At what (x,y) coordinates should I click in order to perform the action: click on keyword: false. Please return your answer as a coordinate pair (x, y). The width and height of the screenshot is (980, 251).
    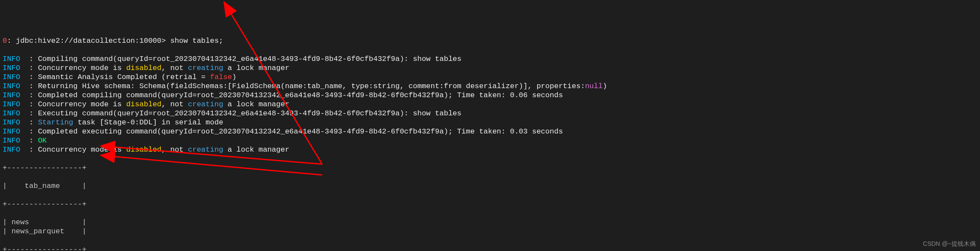
    Looking at the image, I should click on (221, 77).